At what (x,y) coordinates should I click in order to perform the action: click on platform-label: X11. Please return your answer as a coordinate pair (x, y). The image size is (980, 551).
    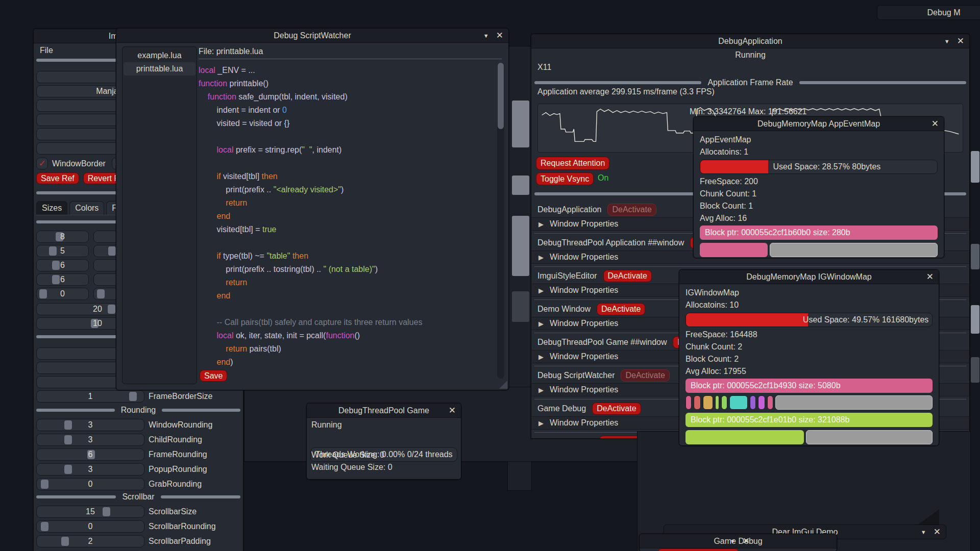
    Looking at the image, I should click on (544, 67).